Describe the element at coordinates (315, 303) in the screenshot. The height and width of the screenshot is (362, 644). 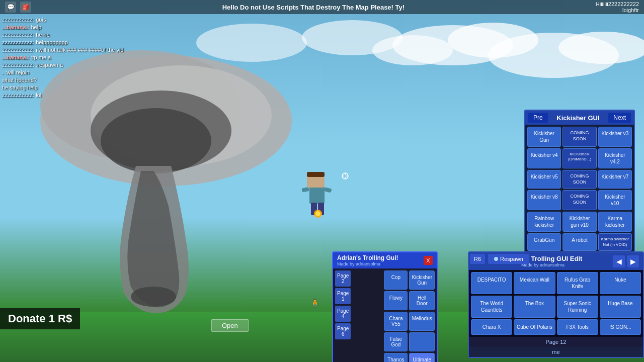
I see `small-character: 🧍` at that location.